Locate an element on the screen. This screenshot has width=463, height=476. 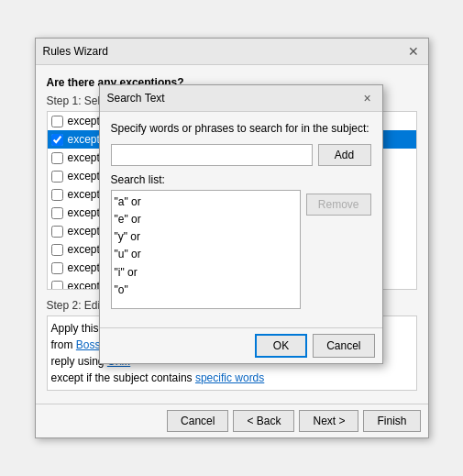
search-list: "a" or "e" or "y" or "u" or "i" or "o" is located at coordinates (205, 249).